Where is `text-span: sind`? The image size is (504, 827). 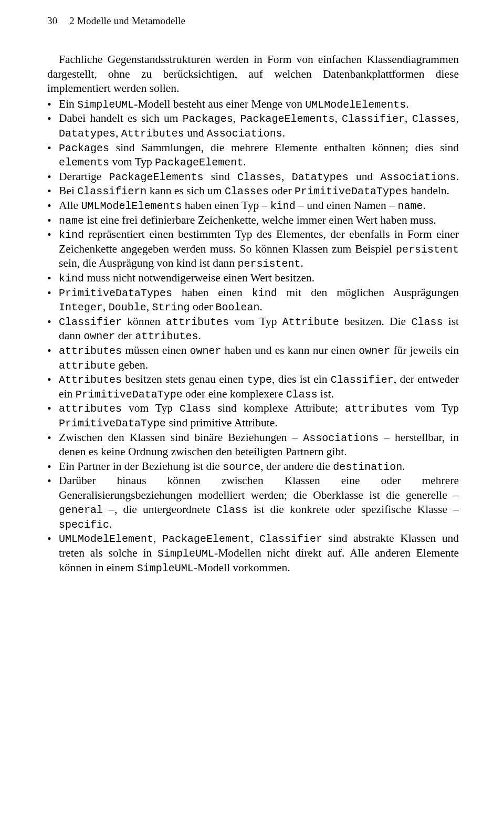 text-span: sind is located at coordinates (220, 176).